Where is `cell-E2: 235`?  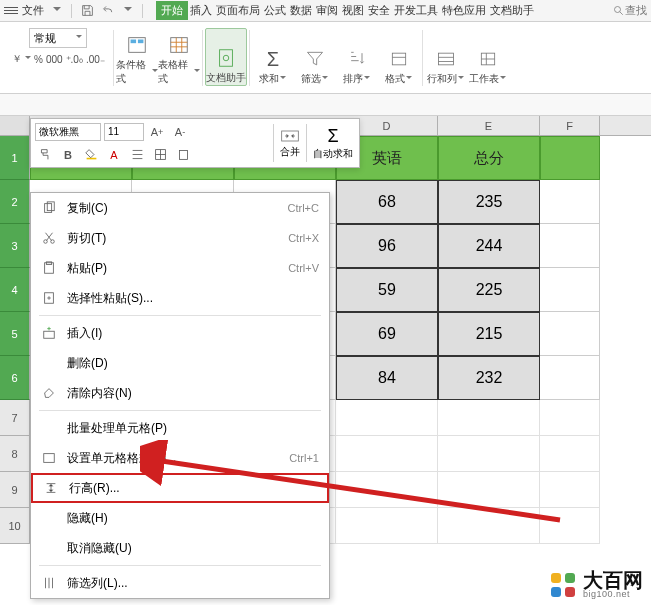 cell-E2: 235 is located at coordinates (489, 202).